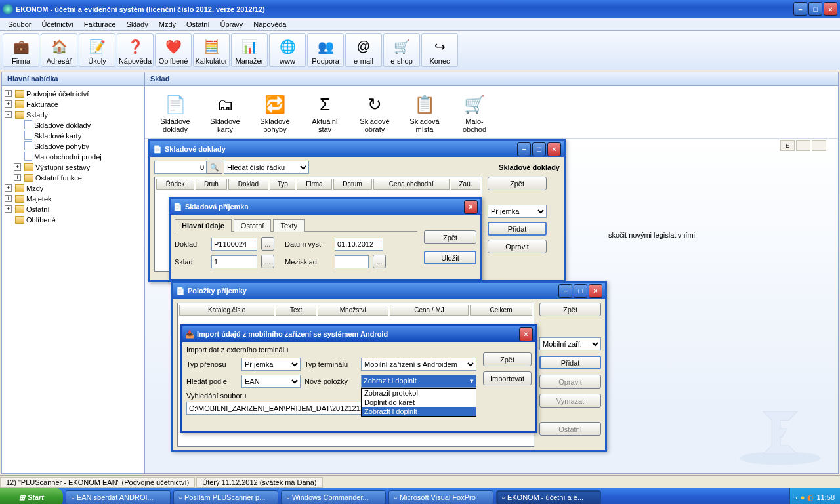  I want to click on menu-úpravy: Úpravy, so click(231, 24).